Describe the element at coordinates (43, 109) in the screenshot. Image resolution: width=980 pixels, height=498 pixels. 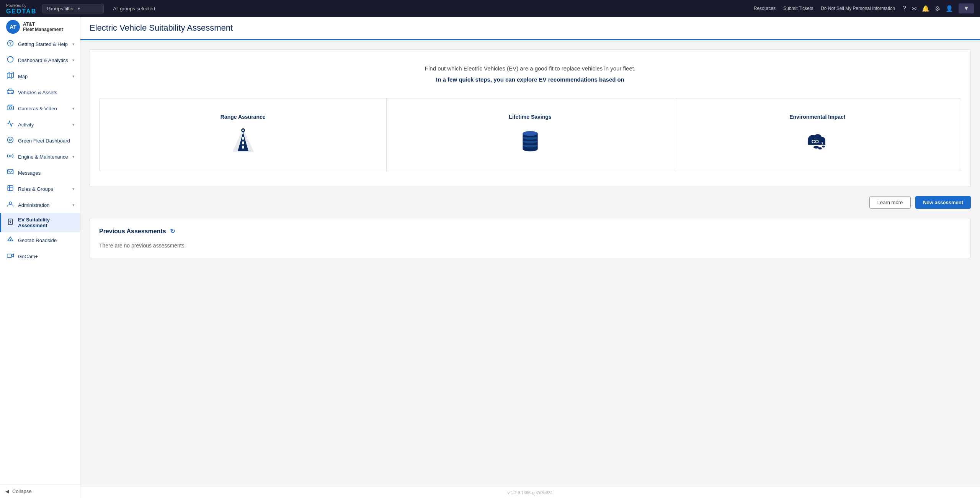
I see `cameras-label: Cameras & Video` at that location.